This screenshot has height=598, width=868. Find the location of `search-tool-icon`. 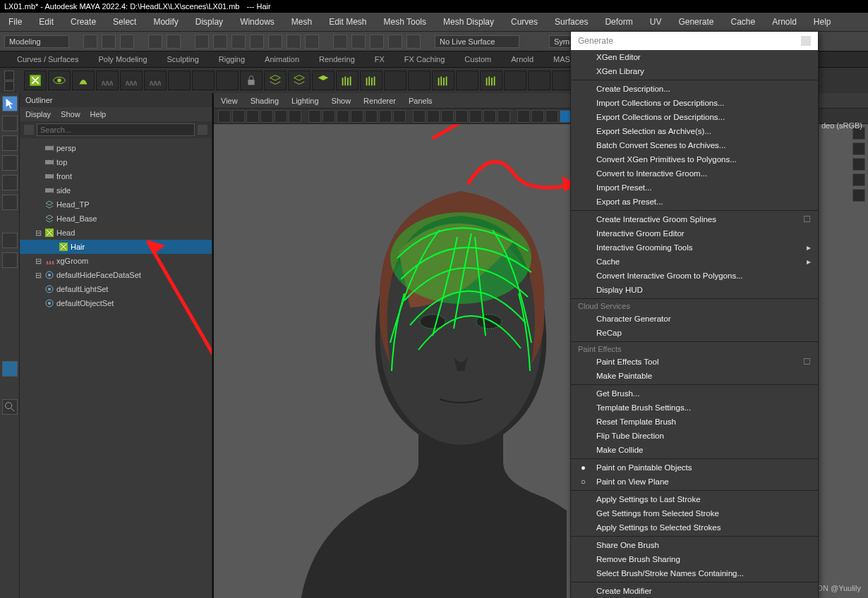

search-tool-icon is located at coordinates (10, 407).